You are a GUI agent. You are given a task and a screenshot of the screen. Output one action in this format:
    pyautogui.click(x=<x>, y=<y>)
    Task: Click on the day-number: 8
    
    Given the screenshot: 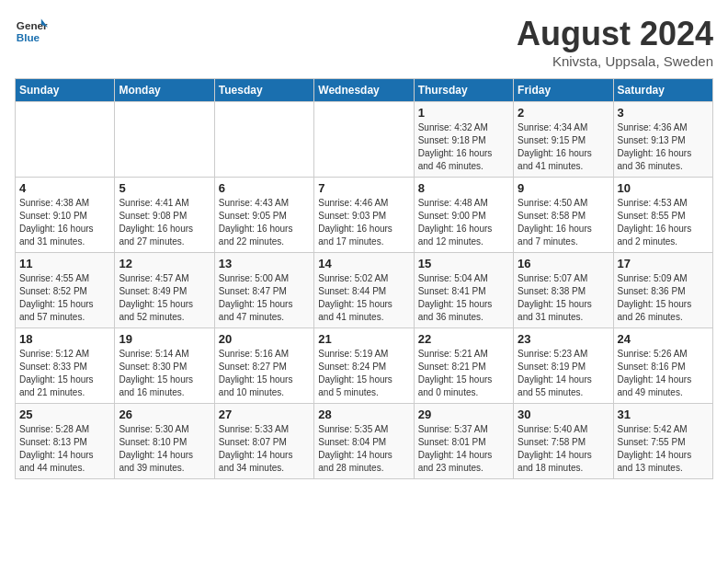 What is the action you would take?
    pyautogui.click(x=463, y=188)
    